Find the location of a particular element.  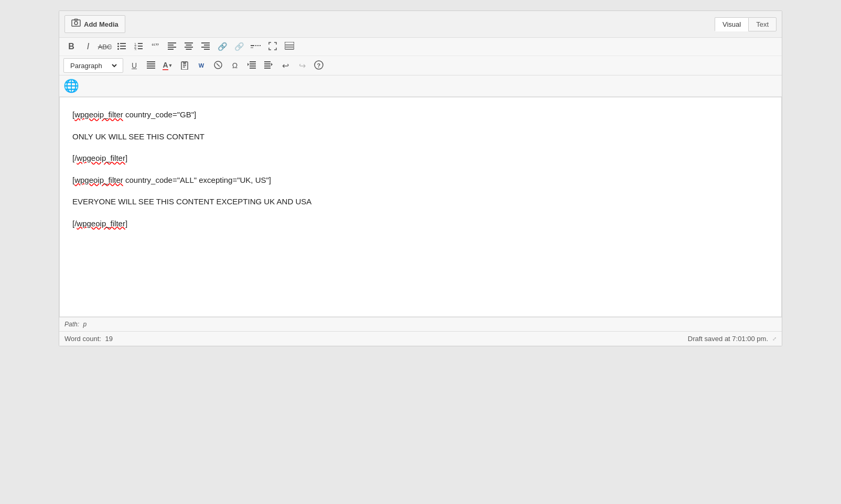

underline-button: U is located at coordinates (134, 65).